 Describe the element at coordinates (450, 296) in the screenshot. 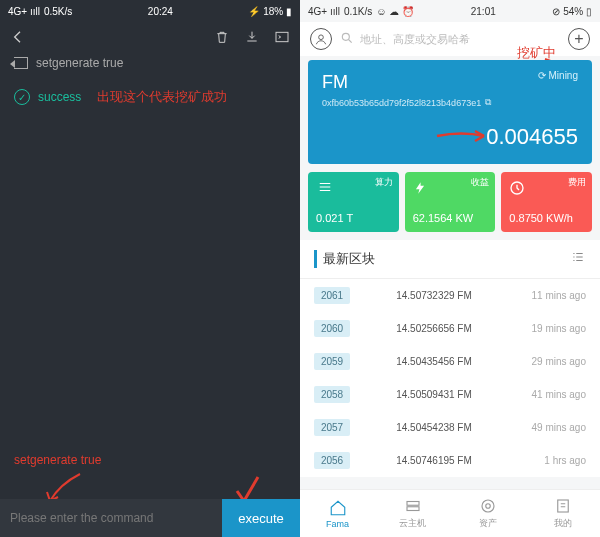

I see `block-row: 206114.50732329 FM11 mins ago` at that location.